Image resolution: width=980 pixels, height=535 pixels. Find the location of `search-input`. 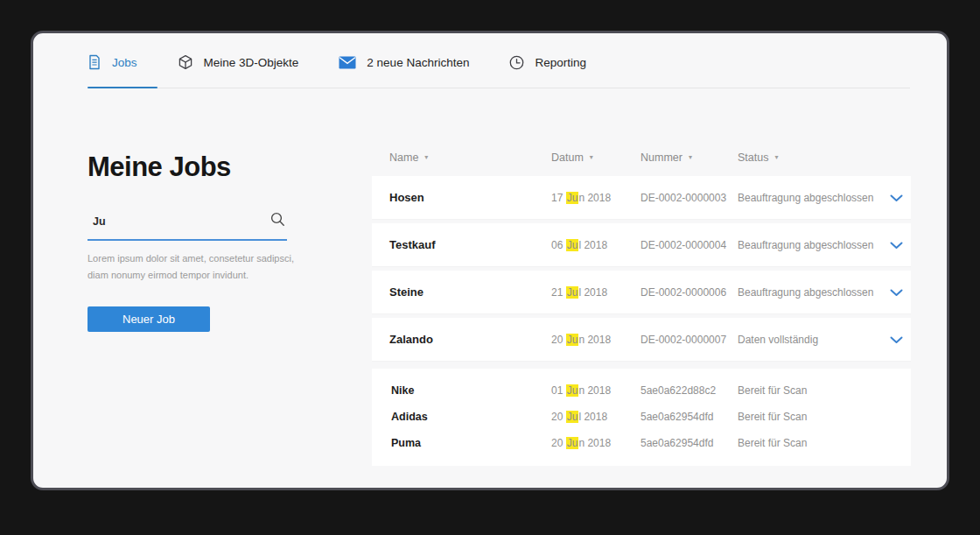

search-input is located at coordinates (172, 222).